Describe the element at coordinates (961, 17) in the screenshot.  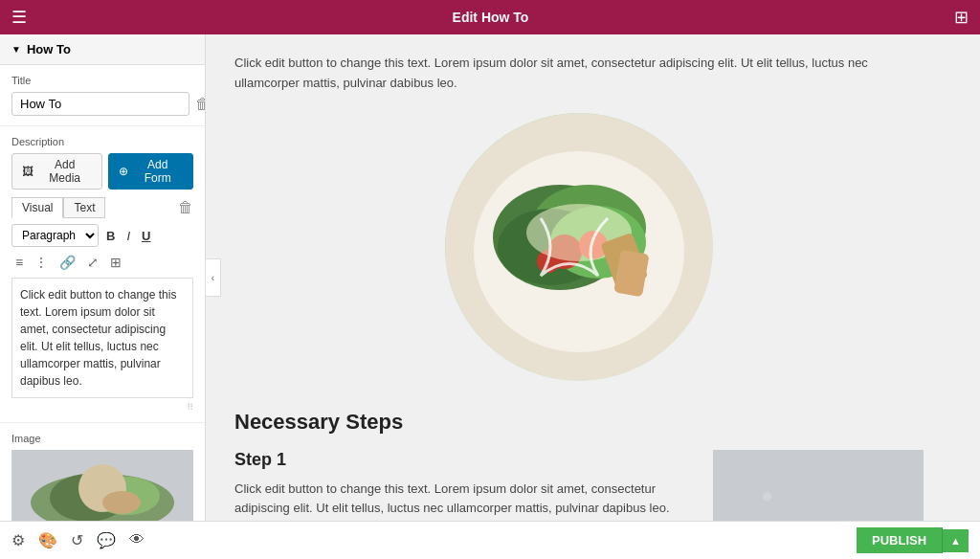
I see `grid-icon: ⊞` at that location.